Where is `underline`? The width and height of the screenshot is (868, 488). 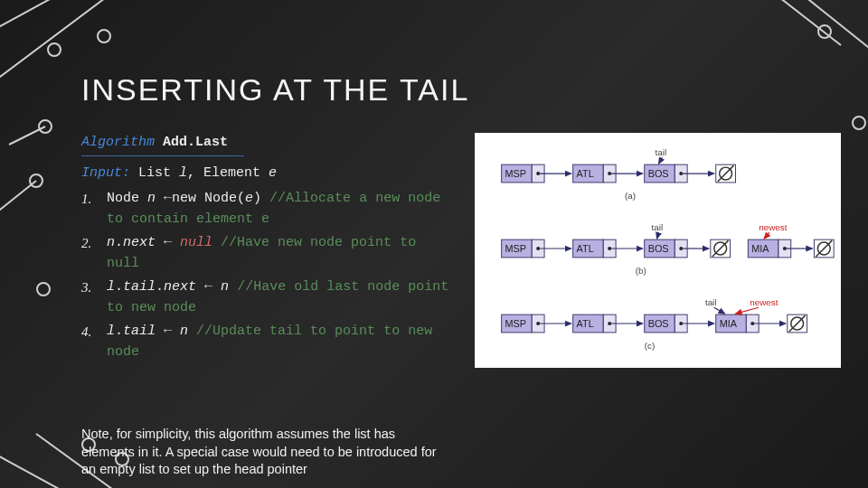 underline is located at coordinates (163, 155).